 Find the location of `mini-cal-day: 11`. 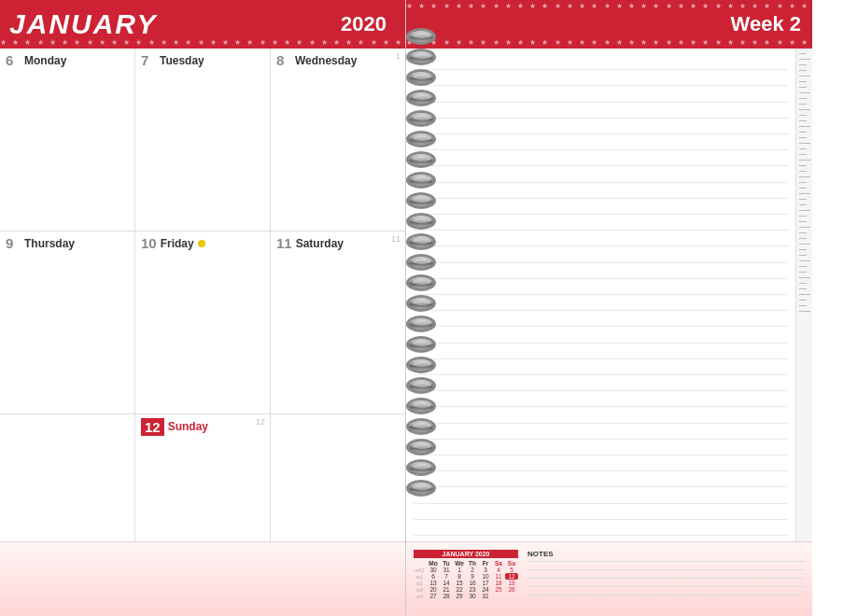

mini-cal-day: 11 is located at coordinates (499, 577).